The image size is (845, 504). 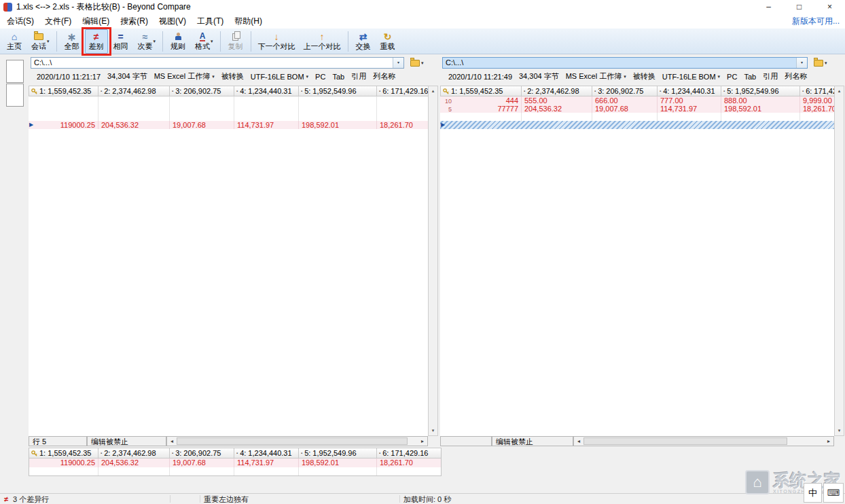 I want to click on reload-button: ↻重载, so click(x=388, y=41).